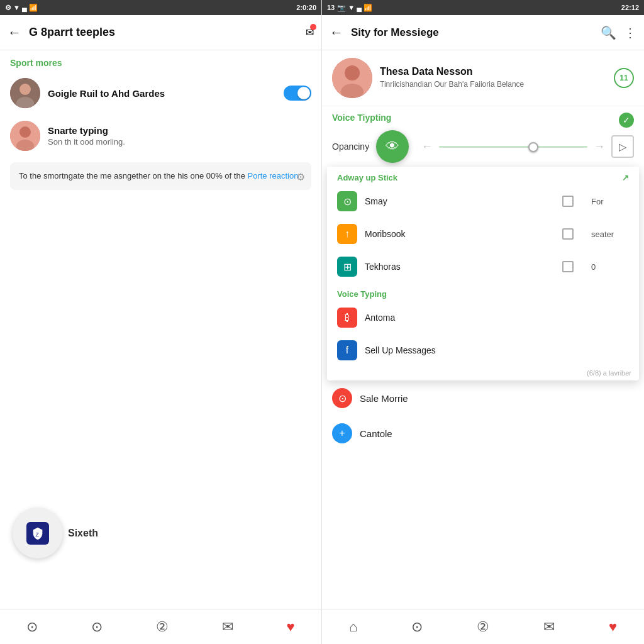  What do you see at coordinates (162, 93) in the screenshot?
I see `item-title-goigle: Goigle Ruil to Ahd Gardes` at bounding box center [162, 93].